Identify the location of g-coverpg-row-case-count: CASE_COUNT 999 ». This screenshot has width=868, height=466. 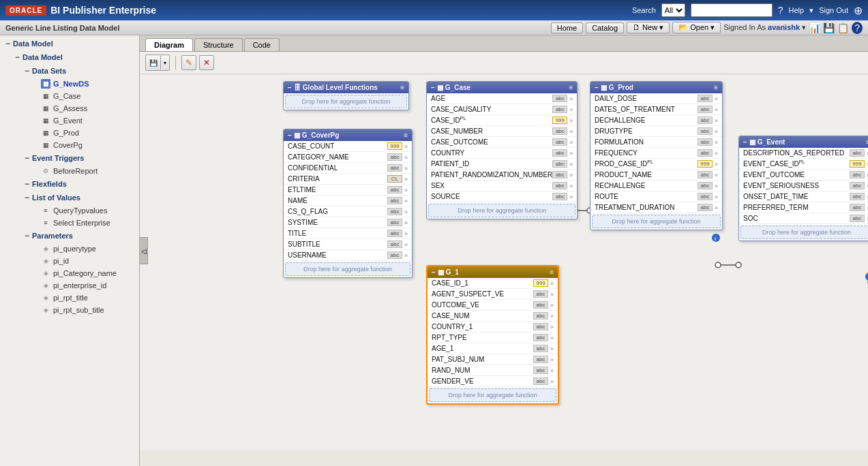
(348, 146).